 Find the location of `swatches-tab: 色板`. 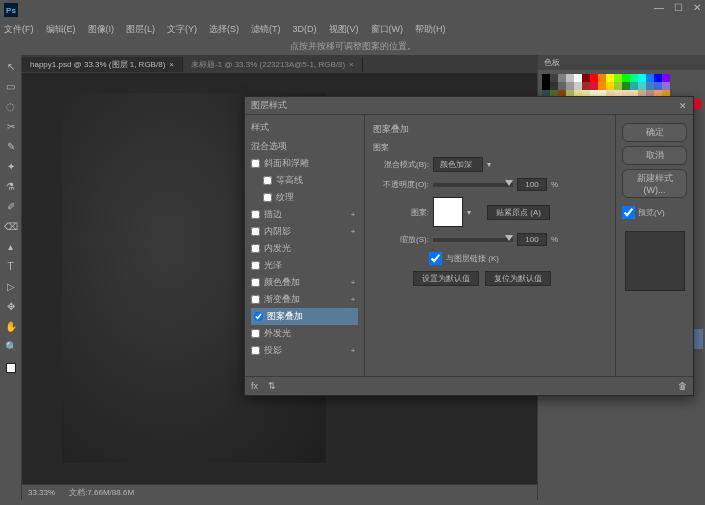

swatches-tab: 色板 is located at coordinates (622, 62).